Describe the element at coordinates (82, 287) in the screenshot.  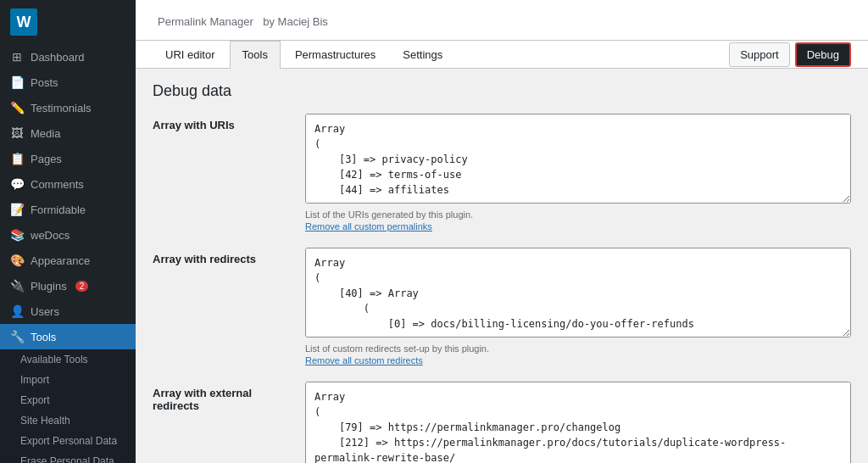
I see `badge-count: 2` at that location.